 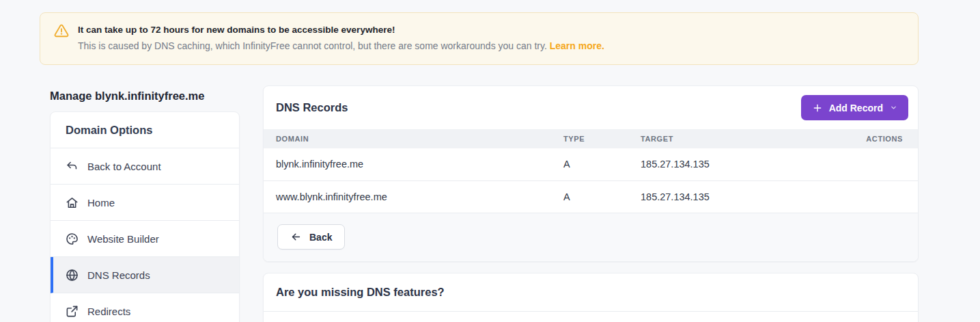 I want to click on column-header-actions: ACTIONS, so click(x=855, y=139).